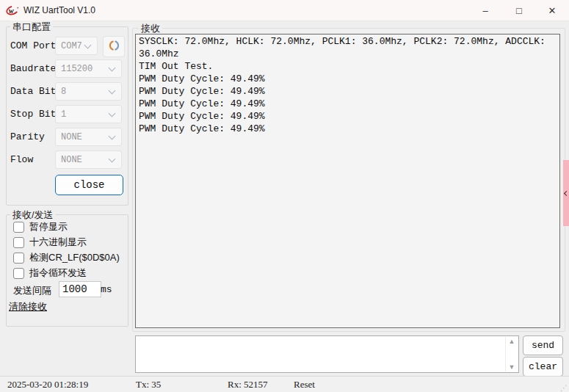  What do you see at coordinates (33, 115) in the screenshot?
I see `stop-bit-label: Stop Bit` at bounding box center [33, 115].